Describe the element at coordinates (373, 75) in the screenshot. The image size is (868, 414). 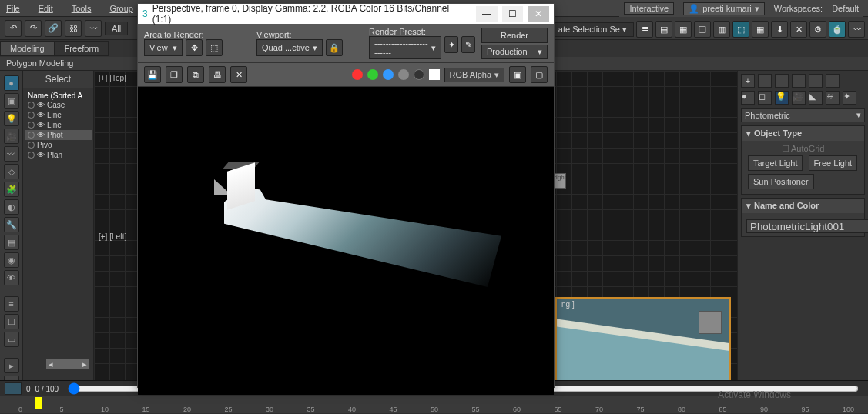
I see `channel-green-icon` at that location.